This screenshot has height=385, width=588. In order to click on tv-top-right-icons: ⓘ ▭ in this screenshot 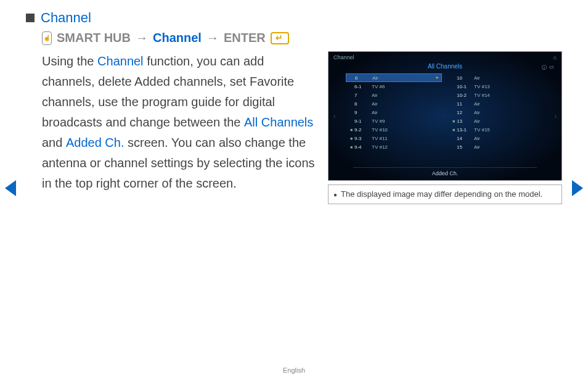, I will do `click(548, 68)`.